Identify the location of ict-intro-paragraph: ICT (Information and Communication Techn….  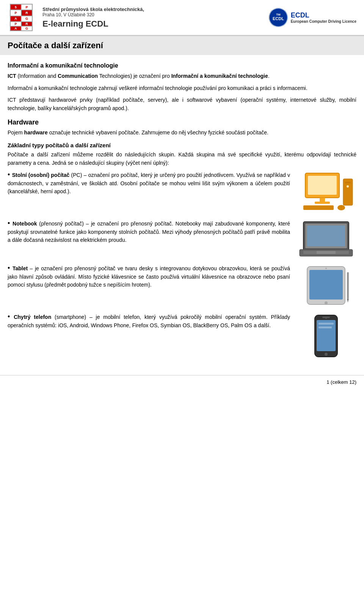
(182, 76).